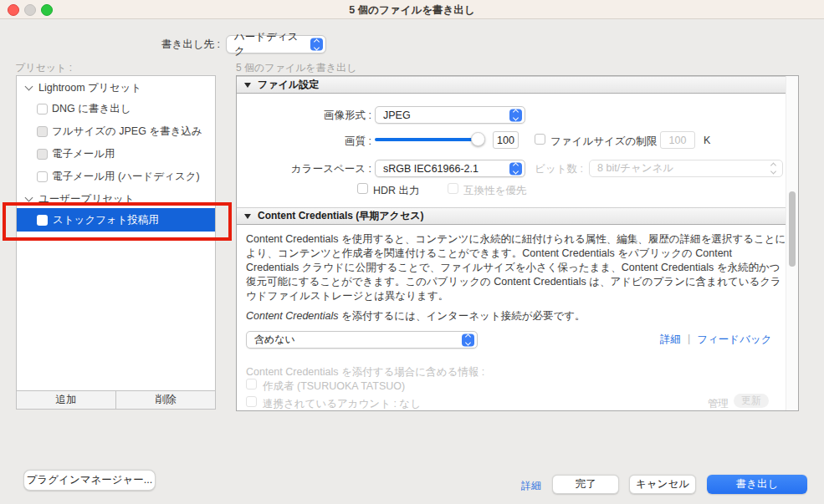 This screenshot has width=824, height=504. What do you see at coordinates (686, 169) in the screenshot?
I see `bit-depth-select: 8 bit/チャンネル` at bounding box center [686, 169].